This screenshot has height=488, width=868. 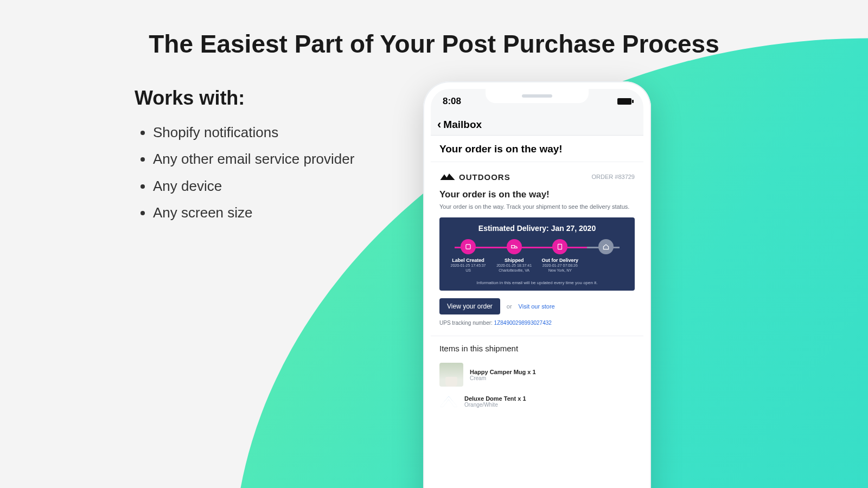 What do you see at coordinates (537, 195) in the screenshot?
I see `email-heading: Your order is on the way!` at bounding box center [537, 195].